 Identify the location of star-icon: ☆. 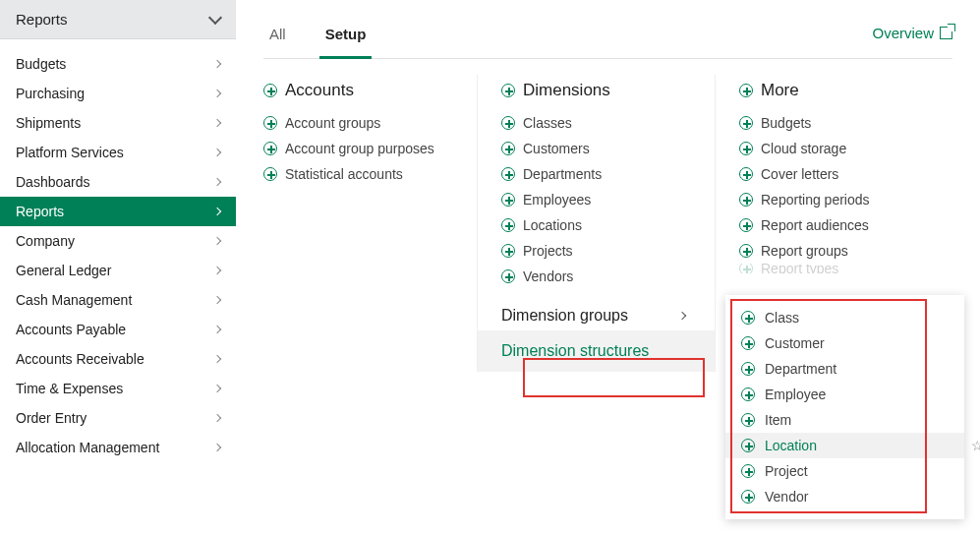
(975, 446).